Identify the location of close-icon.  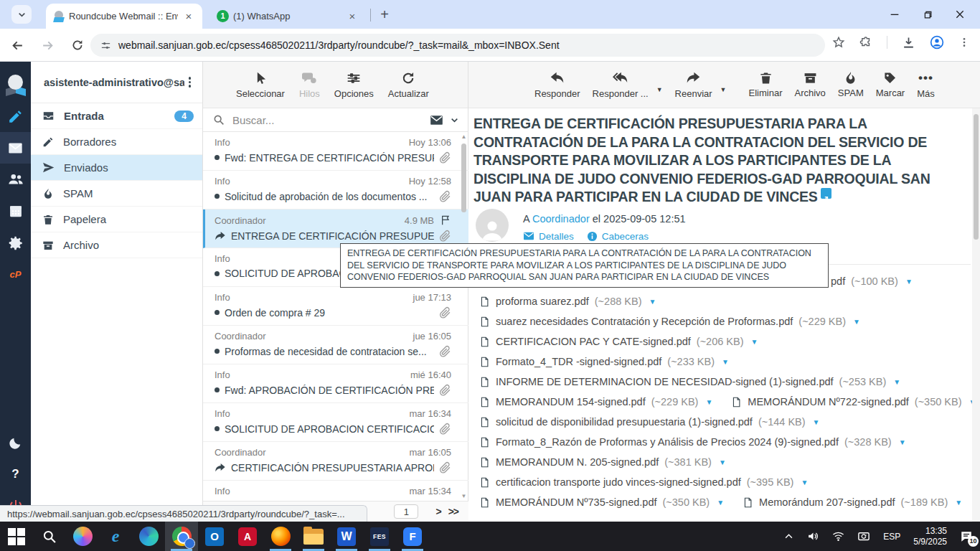
(960, 14).